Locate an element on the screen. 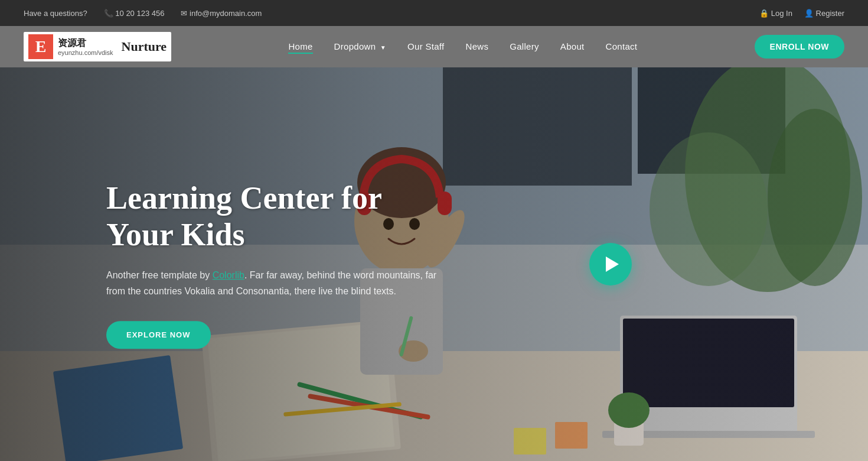  email-address: info@mydomain.com is located at coordinates (226, 13).